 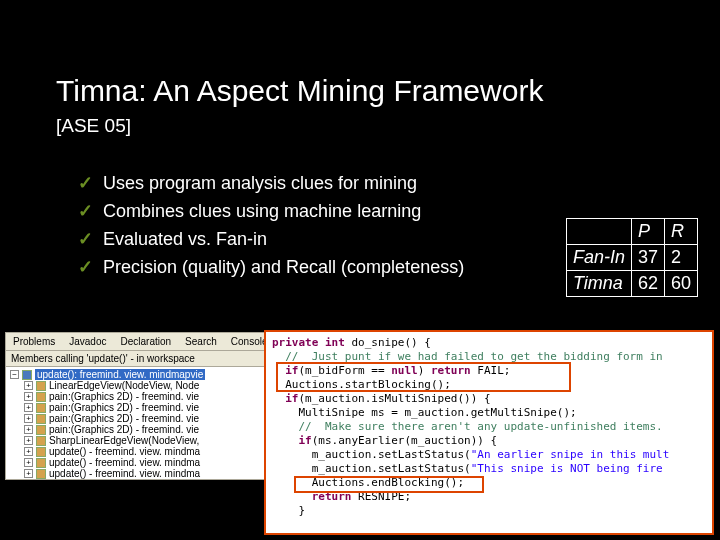 What do you see at coordinates (284, 268) in the screenshot?
I see `bullet-text: Precision (quality) and Recall (complete…` at bounding box center [284, 268].